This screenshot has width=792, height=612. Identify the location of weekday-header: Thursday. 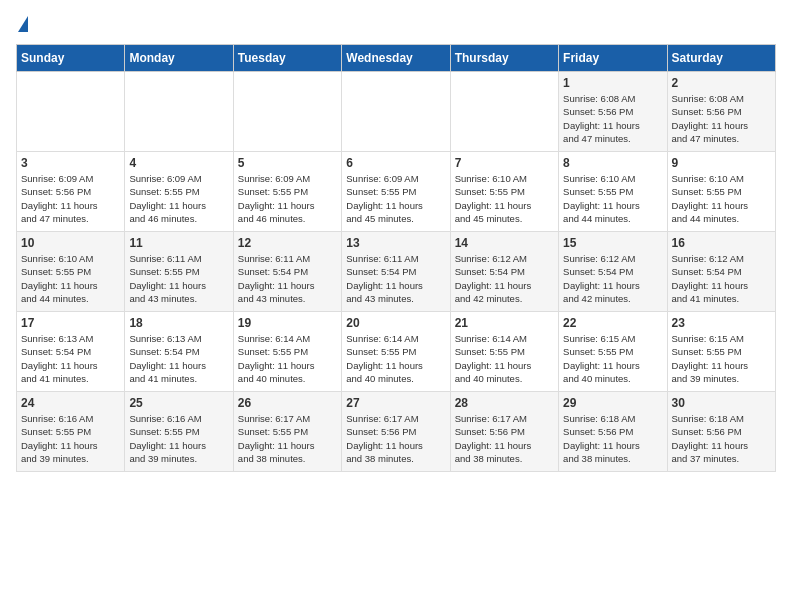
(504, 58).